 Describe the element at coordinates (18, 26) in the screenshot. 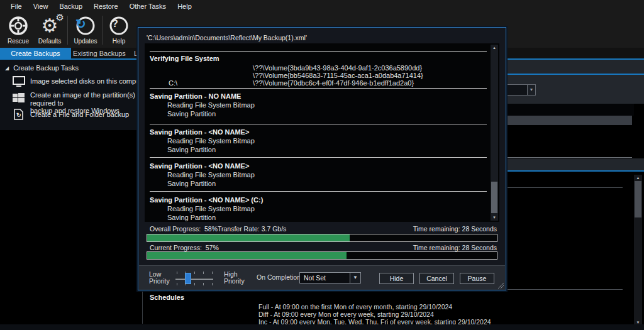

I see `lifebuoy-icon` at that location.